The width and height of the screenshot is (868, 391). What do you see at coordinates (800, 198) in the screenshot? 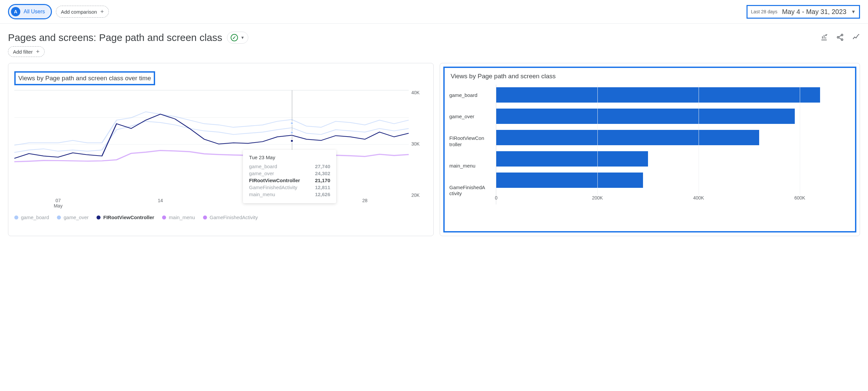
I see `bar-x-tick: 600K` at bounding box center [800, 198].